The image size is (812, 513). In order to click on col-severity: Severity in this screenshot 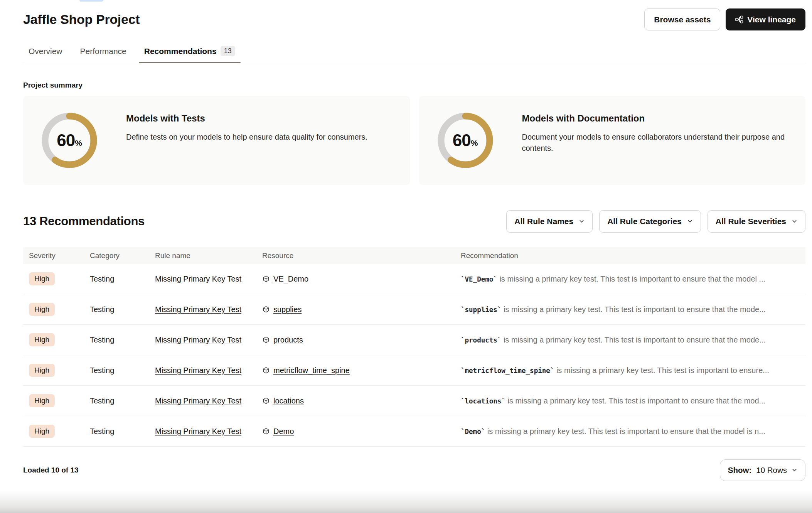, I will do `click(59, 256)`.